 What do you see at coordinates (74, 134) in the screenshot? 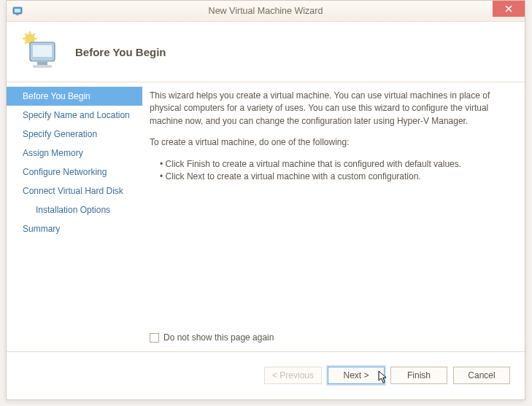
I see `sidebar-step-2: Specify Generation` at bounding box center [74, 134].